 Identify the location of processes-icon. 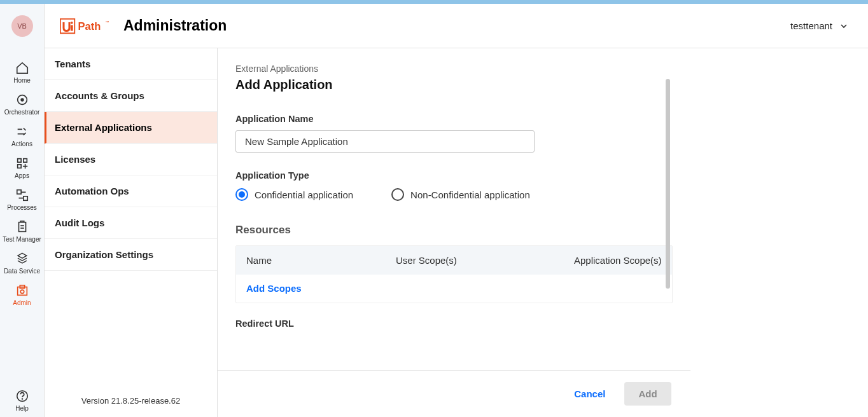
(22, 195).